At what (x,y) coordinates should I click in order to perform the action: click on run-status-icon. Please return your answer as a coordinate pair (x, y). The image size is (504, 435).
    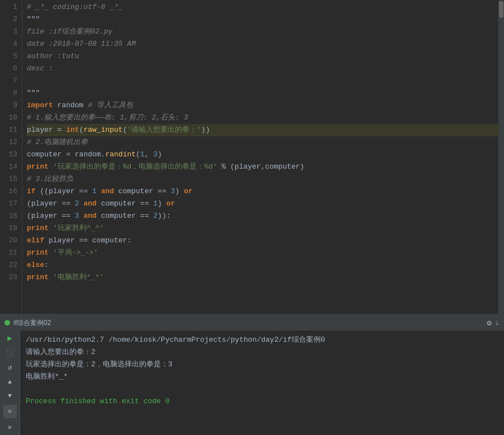
    Looking at the image, I should click on (7, 323).